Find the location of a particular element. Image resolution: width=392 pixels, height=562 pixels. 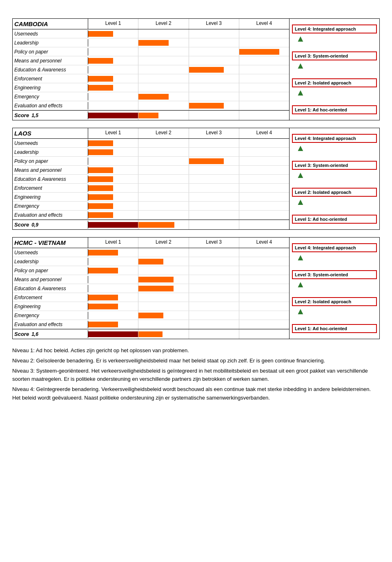

up-arrow-icon: ▲ is located at coordinates (301, 93).